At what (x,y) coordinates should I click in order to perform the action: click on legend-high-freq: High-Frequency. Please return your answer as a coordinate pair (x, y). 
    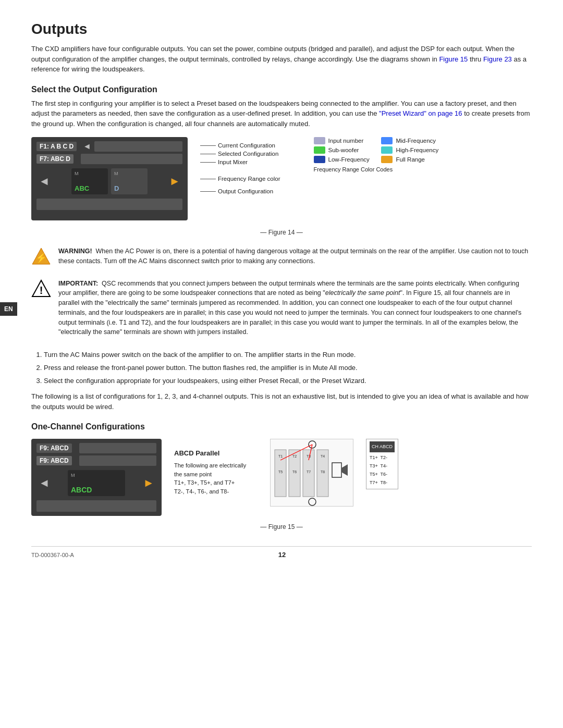
    Looking at the image, I should click on (410, 150).